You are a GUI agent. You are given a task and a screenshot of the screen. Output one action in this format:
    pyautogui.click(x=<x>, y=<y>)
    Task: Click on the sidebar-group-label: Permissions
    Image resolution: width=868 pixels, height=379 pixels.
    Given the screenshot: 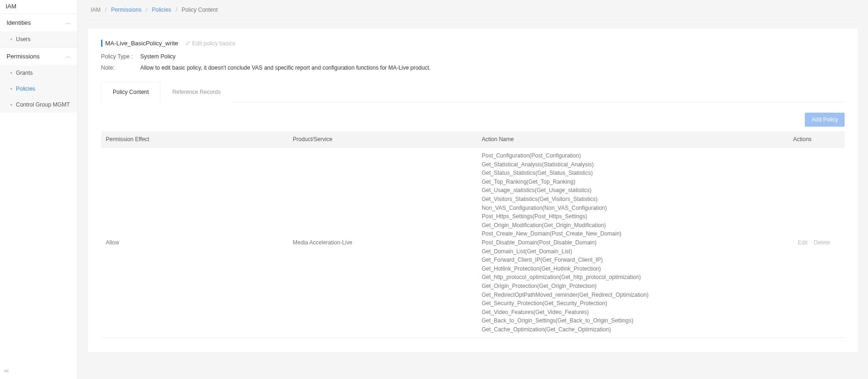 What is the action you would take?
    pyautogui.click(x=23, y=56)
    